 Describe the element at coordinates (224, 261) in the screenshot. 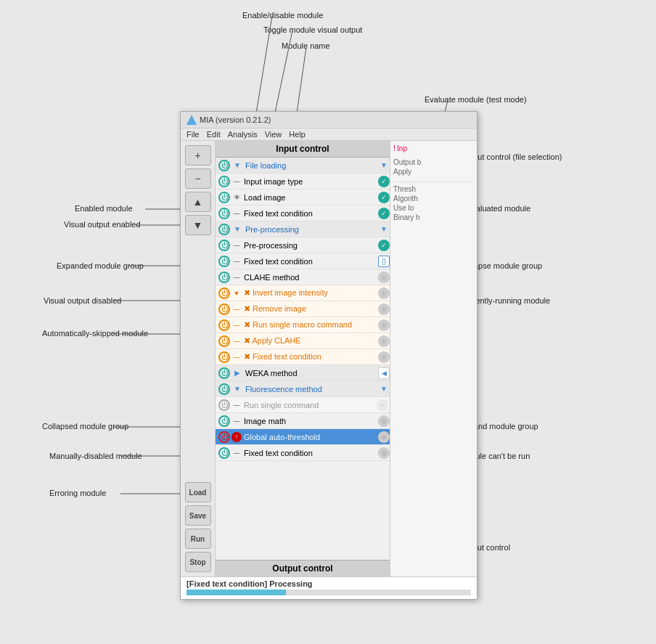

I see `power-btn-fixed-text-2: ⏻` at that location.